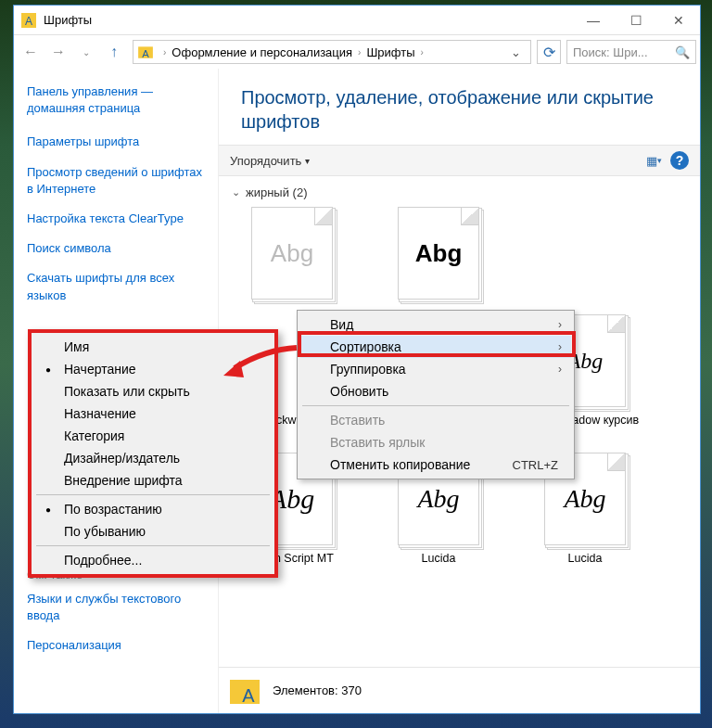 The image size is (712, 728). I want to click on sidebar-link-personalization: Персонализация, so click(116, 645).